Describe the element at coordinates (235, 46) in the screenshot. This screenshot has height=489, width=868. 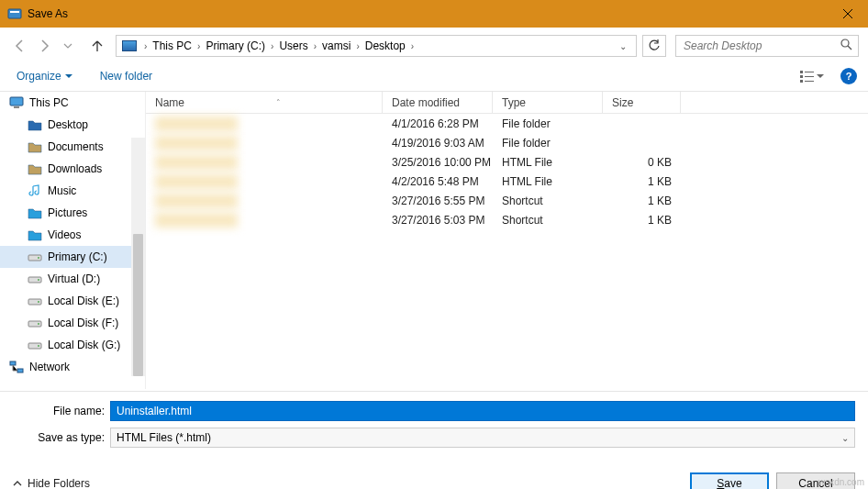
I see `breadcrumb: Primary (C:)` at that location.